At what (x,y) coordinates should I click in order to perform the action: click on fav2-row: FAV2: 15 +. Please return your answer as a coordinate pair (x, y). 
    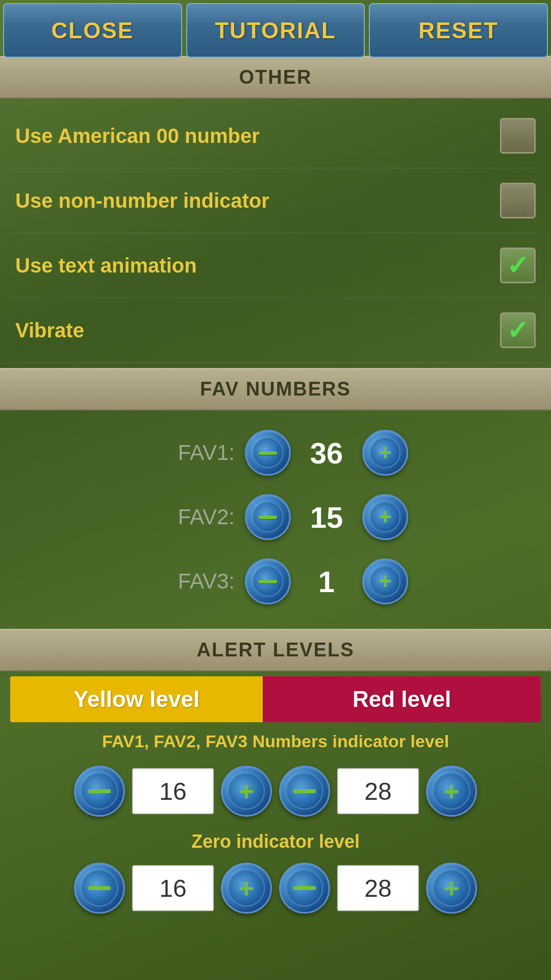
    Looking at the image, I should click on (276, 517).